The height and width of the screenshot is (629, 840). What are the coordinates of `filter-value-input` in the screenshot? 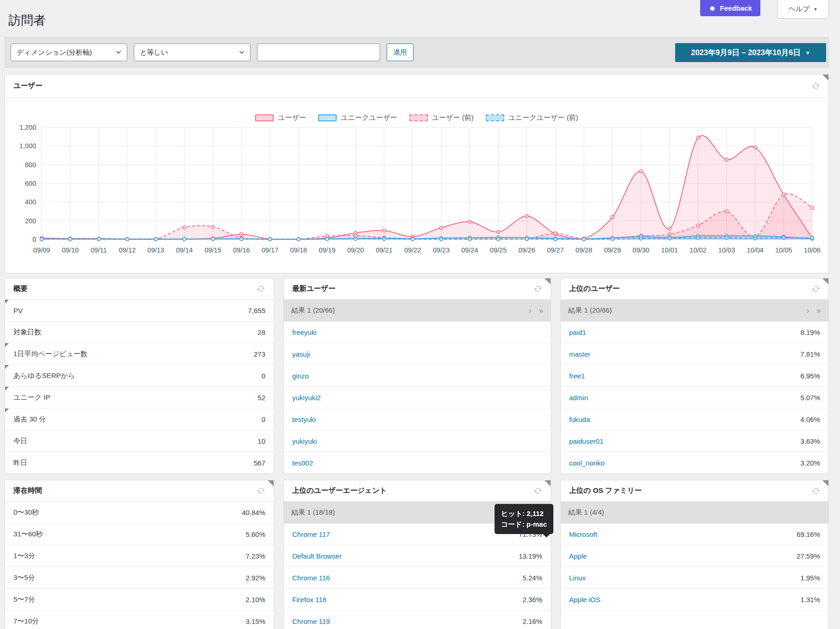 It's located at (319, 52).